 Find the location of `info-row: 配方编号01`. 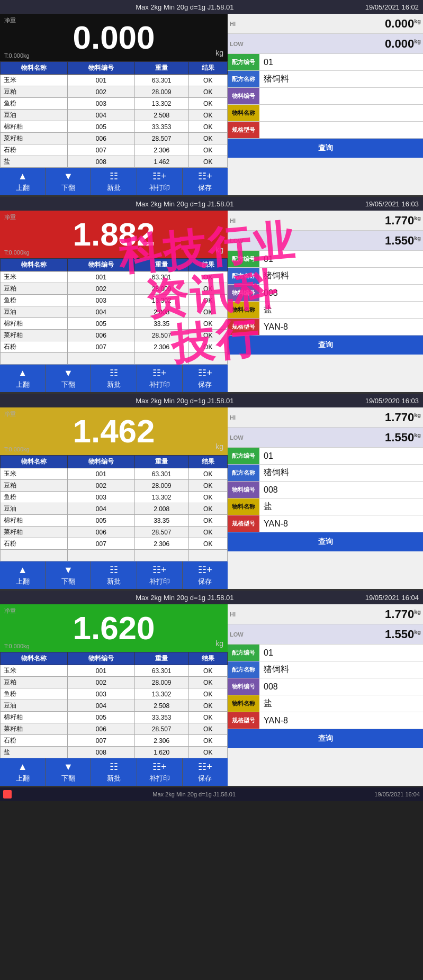

info-row: 配方编号01 is located at coordinates (325, 653).